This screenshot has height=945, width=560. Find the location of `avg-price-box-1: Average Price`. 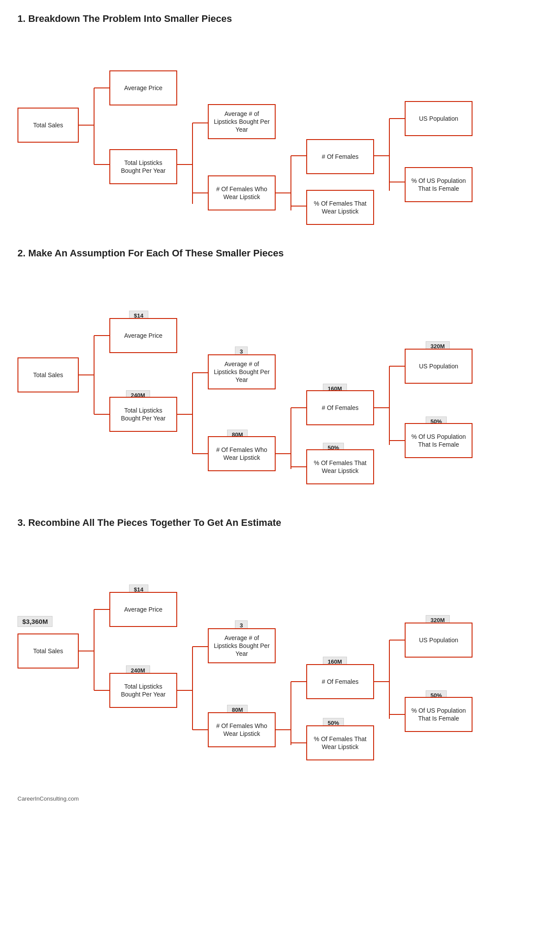

avg-price-box-1: Average Price is located at coordinates (144, 88).